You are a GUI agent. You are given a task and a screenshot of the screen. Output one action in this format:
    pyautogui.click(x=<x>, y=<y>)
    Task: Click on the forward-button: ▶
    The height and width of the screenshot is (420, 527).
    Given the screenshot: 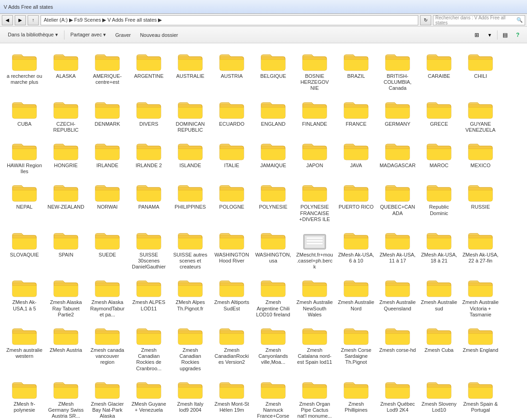 What is the action you would take?
    pyautogui.click(x=20, y=20)
    